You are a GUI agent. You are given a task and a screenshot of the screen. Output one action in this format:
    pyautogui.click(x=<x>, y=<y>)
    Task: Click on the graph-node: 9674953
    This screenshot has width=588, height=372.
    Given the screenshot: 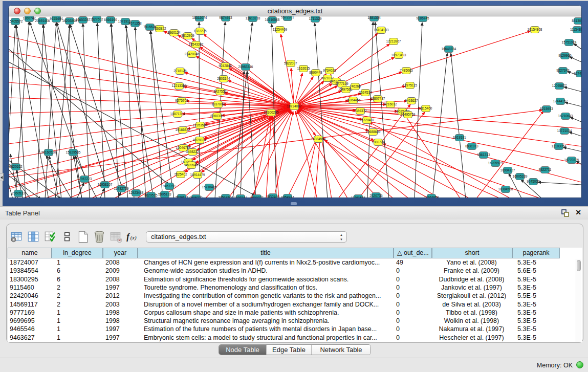 What is the action you would take?
    pyautogui.click(x=226, y=19)
    